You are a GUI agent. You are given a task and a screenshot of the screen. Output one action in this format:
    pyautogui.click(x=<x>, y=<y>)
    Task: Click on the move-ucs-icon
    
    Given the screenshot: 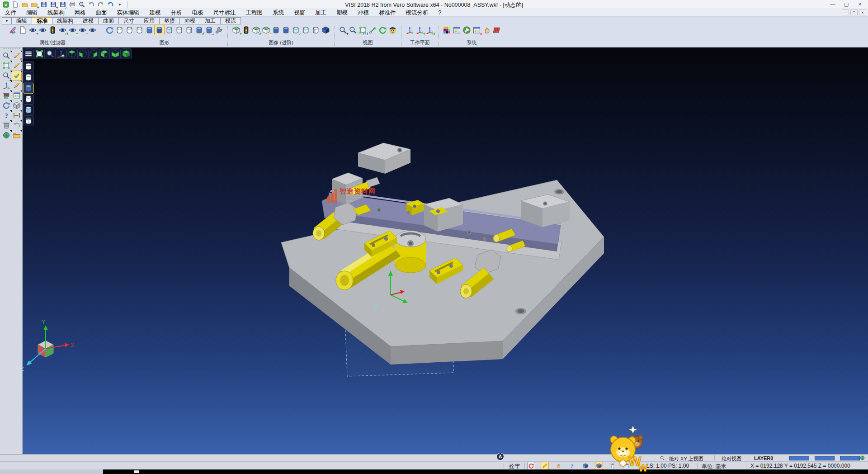 What is the action you would take?
    pyautogui.click(x=6, y=85)
    